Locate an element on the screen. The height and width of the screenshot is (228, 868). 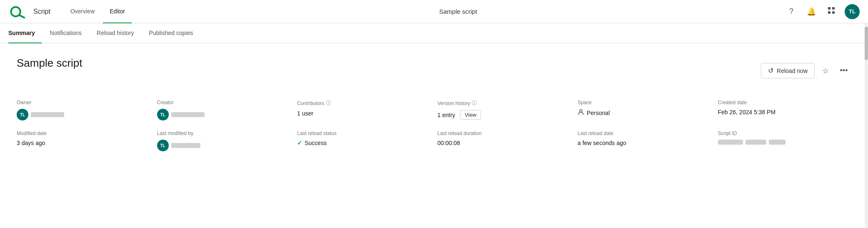
script-title: Sample script is located at coordinates (50, 63).